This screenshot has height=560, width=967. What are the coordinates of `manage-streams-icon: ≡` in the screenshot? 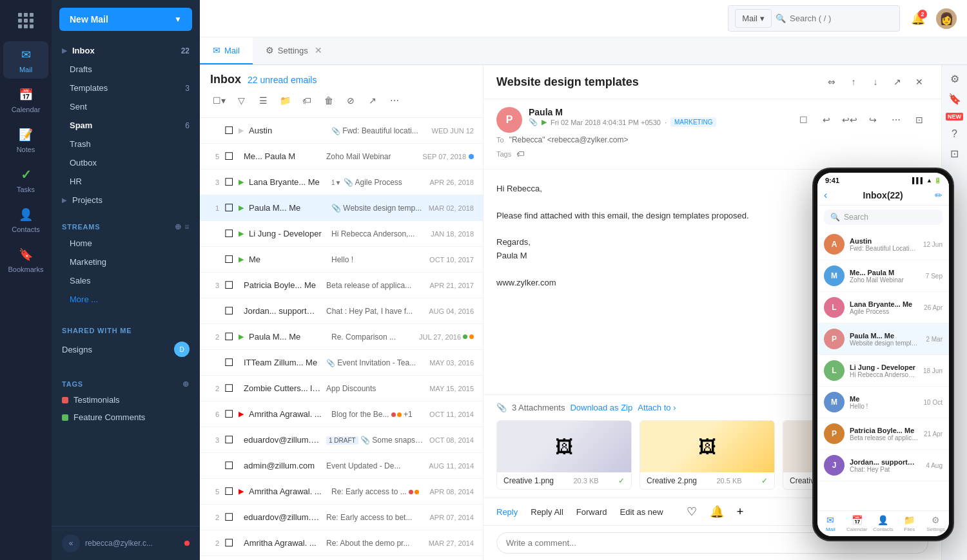 It's located at (187, 227).